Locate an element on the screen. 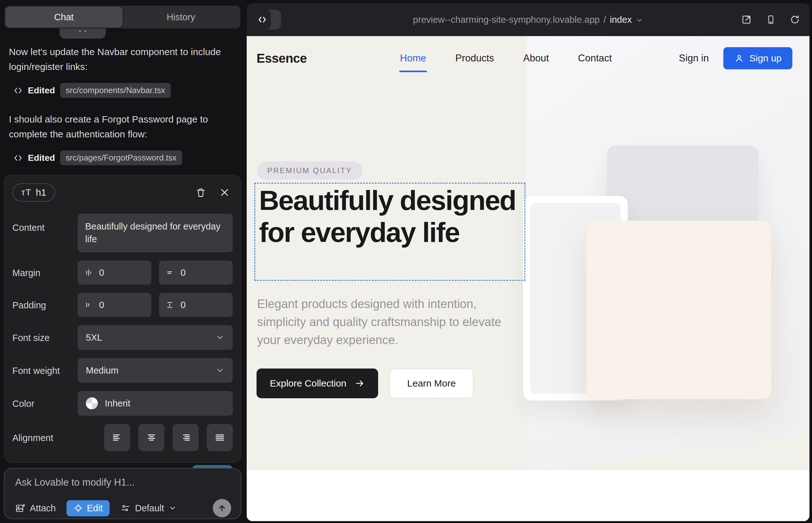 The width and height of the screenshot is (812, 523). text-type-icon: тT is located at coordinates (26, 193).